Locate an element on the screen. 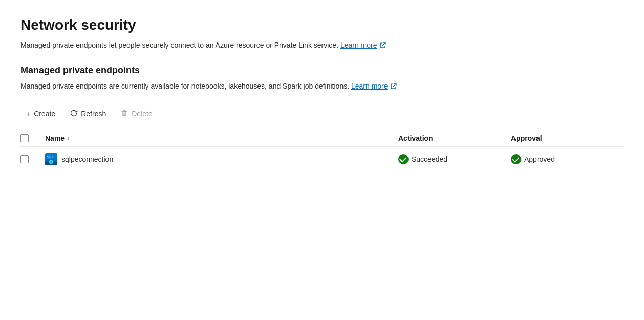 The image size is (644, 320). create-button: + Create is located at coordinates (41, 114).